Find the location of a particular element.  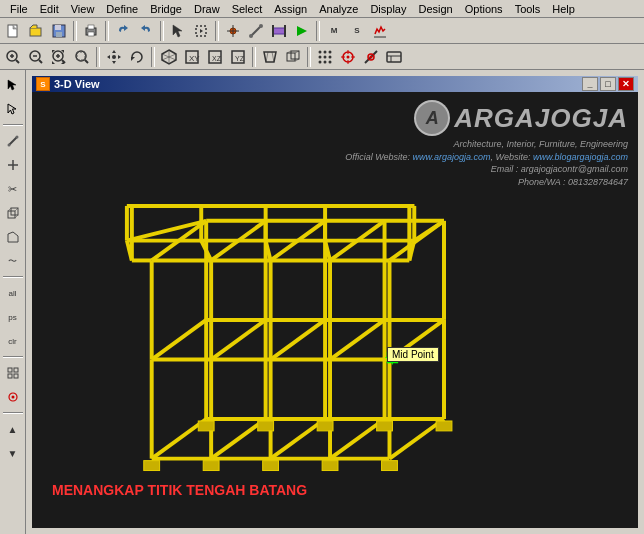

3d-view-btn is located at coordinates (169, 57).